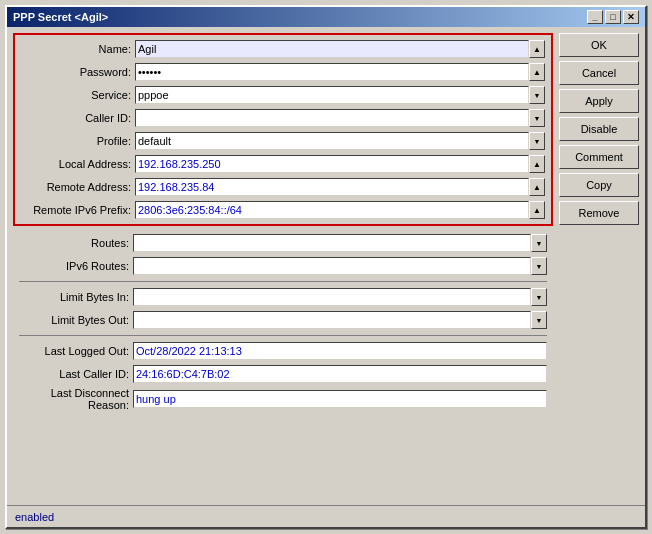  Describe the element at coordinates (613, 17) in the screenshot. I see `title-bar-buttons: _ □ ✕` at that location.